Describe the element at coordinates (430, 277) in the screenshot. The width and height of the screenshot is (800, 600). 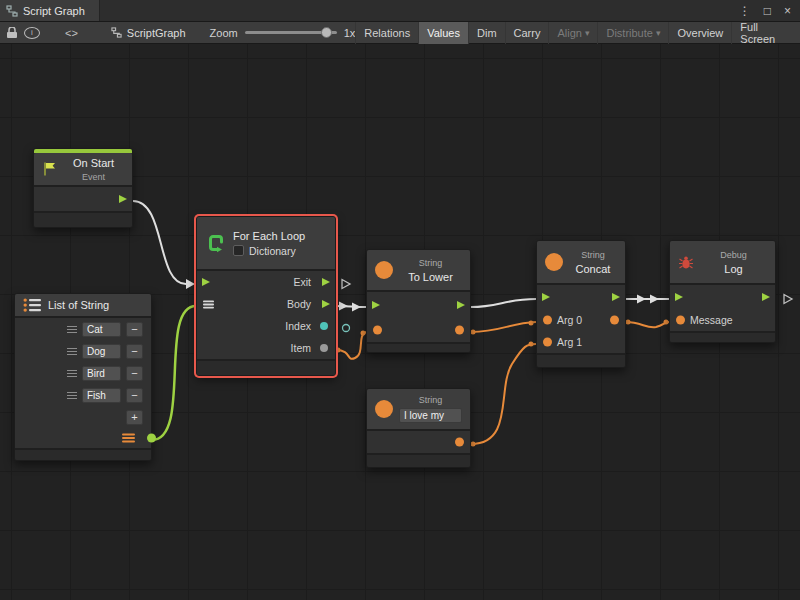
I see `node-title: To Lower` at that location.